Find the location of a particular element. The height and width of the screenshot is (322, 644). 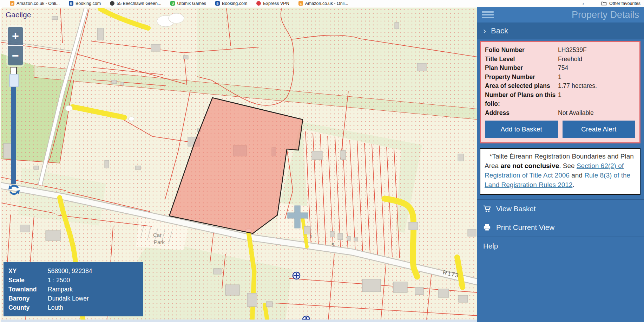

place-of-worship-symbol is located at coordinates (296, 276).